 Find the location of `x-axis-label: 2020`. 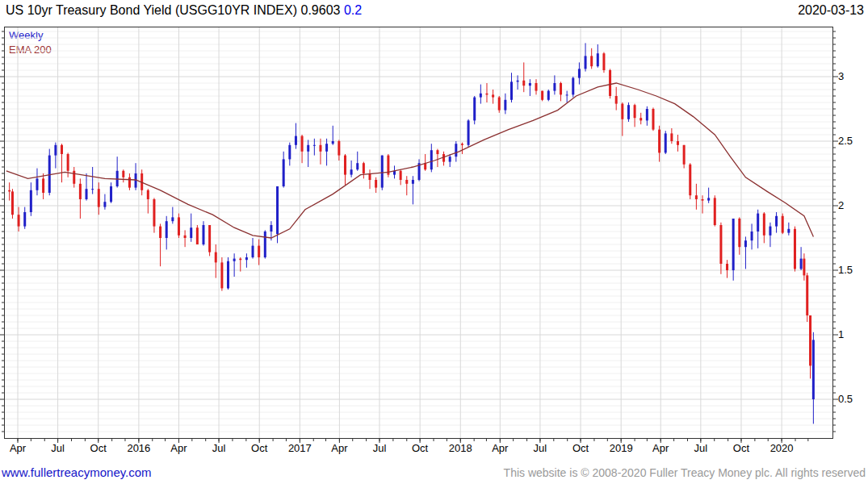

x-axis-label: 2020 is located at coordinates (782, 449).